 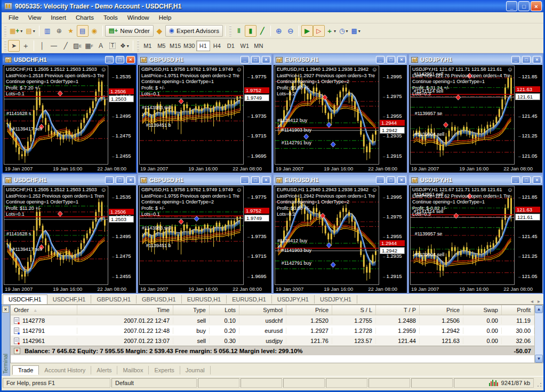 What do you see at coordinates (113, 46) in the screenshot?
I see `text-label-button: T` at bounding box center [113, 46].